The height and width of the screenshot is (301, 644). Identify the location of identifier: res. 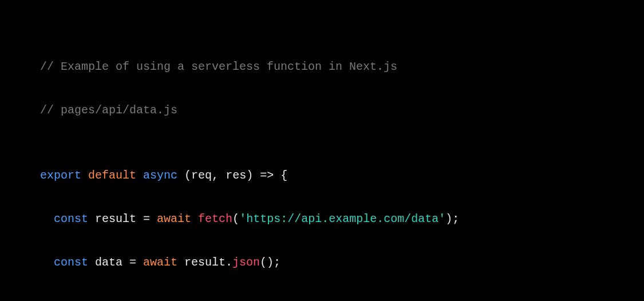
(236, 175).